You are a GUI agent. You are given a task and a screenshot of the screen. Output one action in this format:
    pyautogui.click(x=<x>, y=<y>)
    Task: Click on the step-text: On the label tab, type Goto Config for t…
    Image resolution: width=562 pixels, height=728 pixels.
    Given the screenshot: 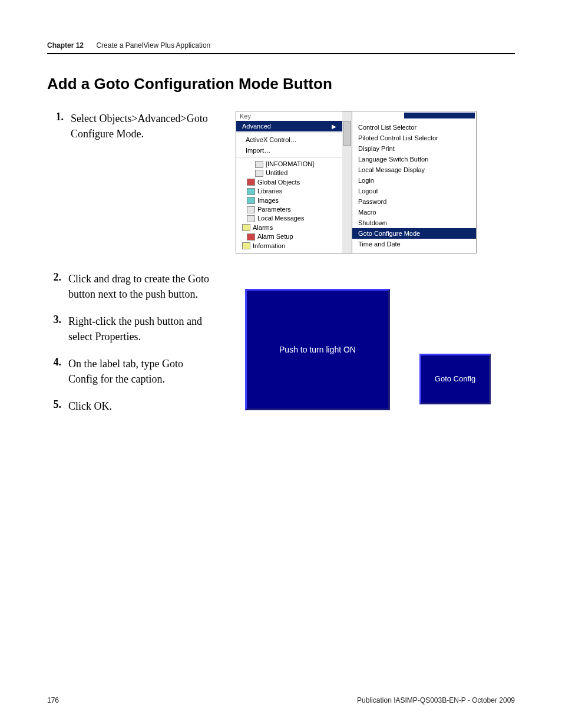 What is the action you would take?
    pyautogui.click(x=139, y=371)
    